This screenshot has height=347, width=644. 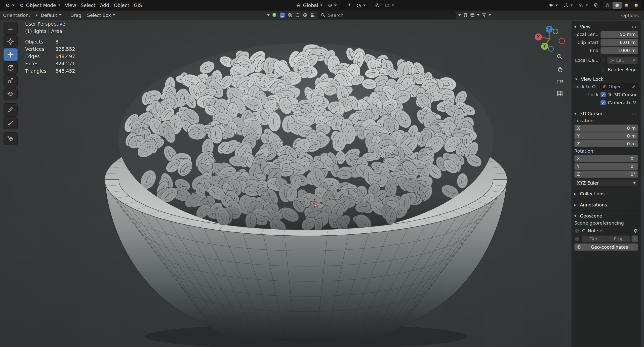 What do you see at coordinates (551, 49) in the screenshot?
I see `gizmo-axis-z-neg` at bounding box center [551, 49].